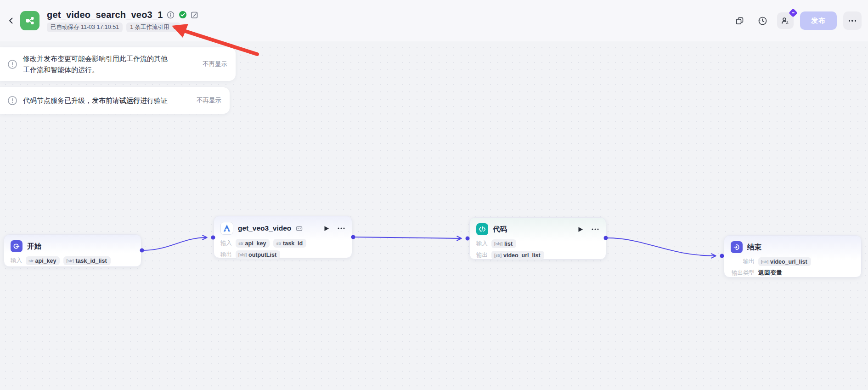  Describe the element at coordinates (739, 21) in the screenshot. I see `duplicate-button` at that location.